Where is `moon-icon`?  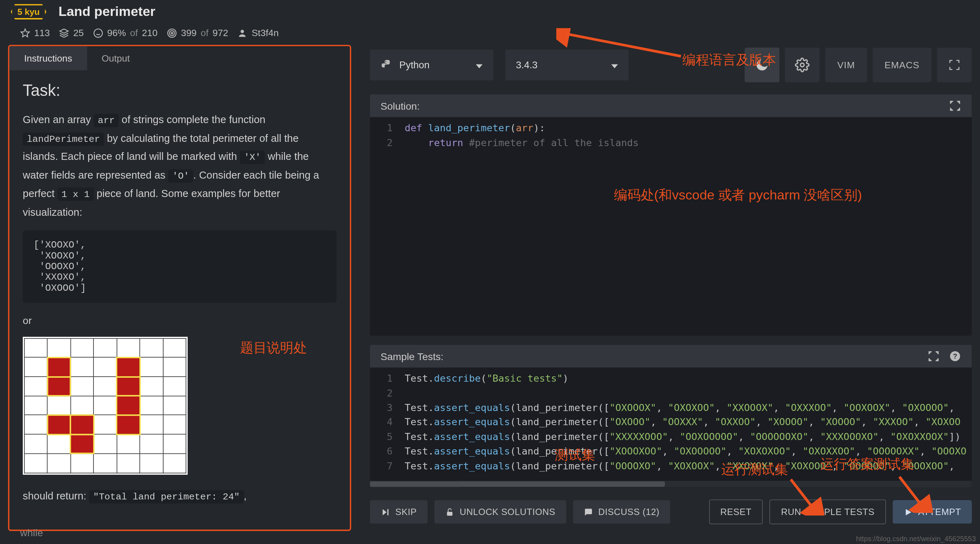 moon-icon is located at coordinates (762, 65).